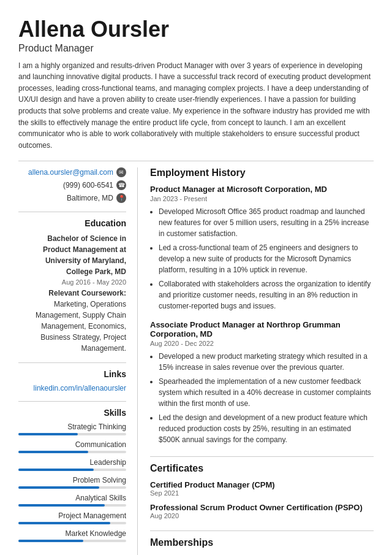 Image resolution: width=392 pixels, height=555 pixels. Describe the element at coordinates (262, 259) in the screenshot. I see `job-bullets-list: Developed Microsoft Office 365 product r…` at that location.